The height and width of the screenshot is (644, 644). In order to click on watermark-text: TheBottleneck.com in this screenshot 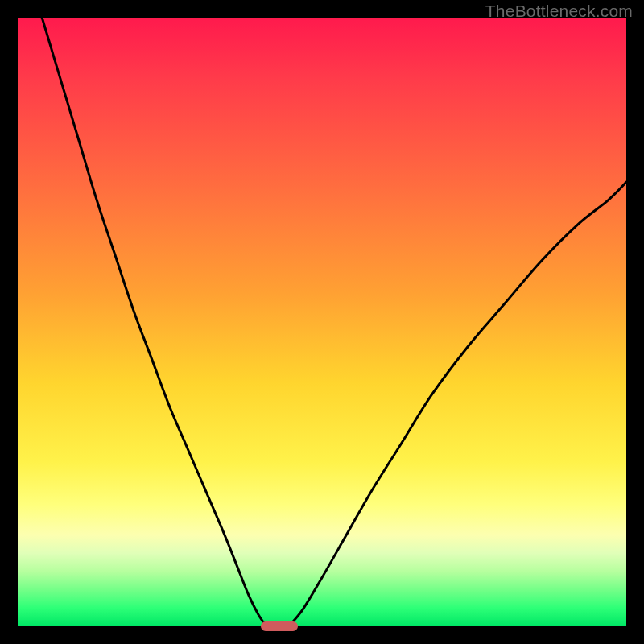, I will do `click(559, 11)`.